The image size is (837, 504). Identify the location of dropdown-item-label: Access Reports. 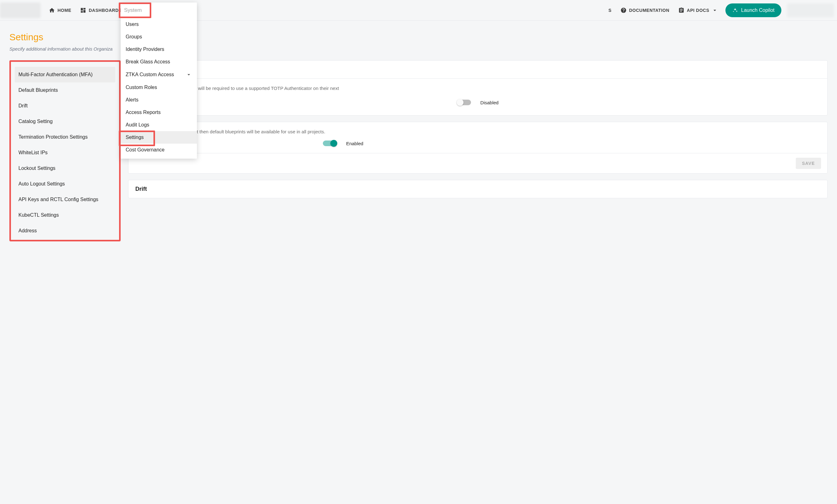
(143, 113).